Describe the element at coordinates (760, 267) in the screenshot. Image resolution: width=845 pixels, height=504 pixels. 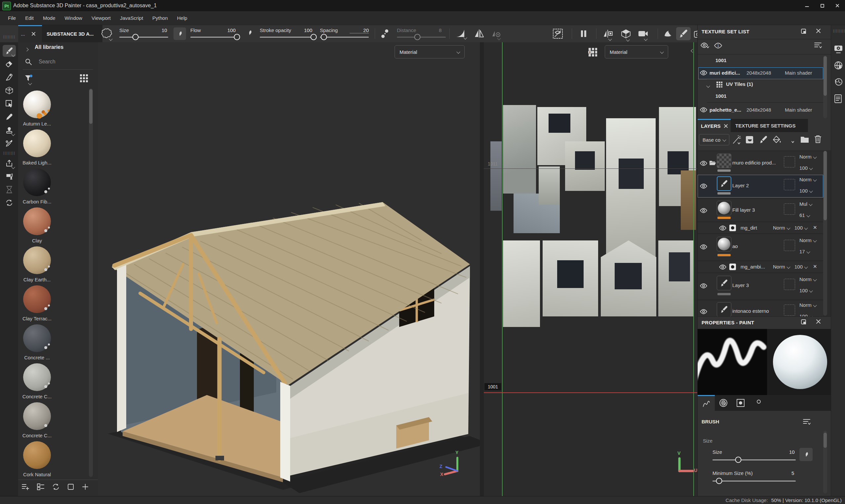
I see `effect-row: mg_ambi... Norm 100 ✕` at that location.